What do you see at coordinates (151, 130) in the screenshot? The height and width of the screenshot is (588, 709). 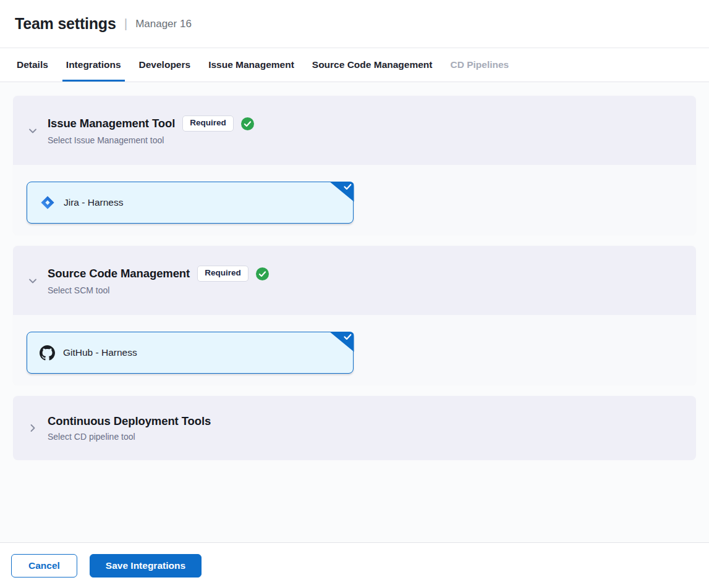 I see `section-header-text: Issue Management Tool Required Select Is…` at bounding box center [151, 130].